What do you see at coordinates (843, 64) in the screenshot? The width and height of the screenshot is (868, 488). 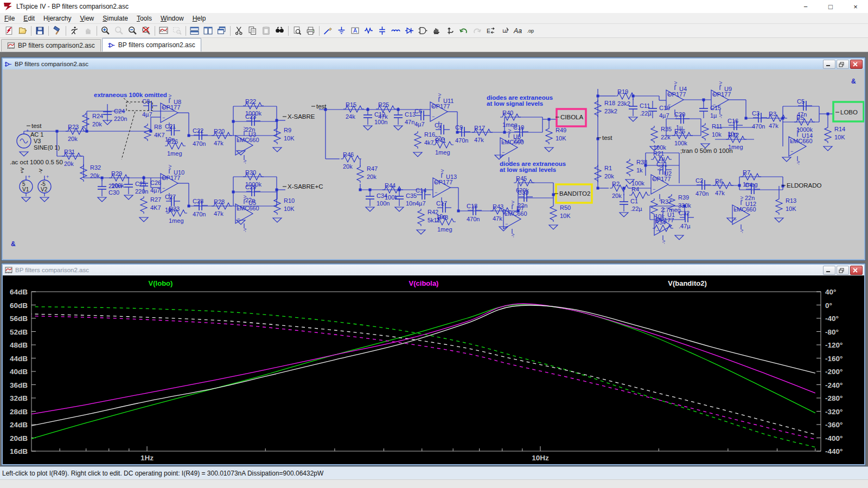 I see `schematic-restore-button` at bounding box center [843, 64].